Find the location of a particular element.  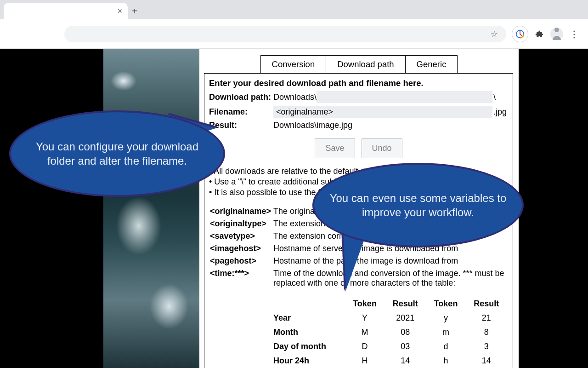

tab-conversion: Conversion is located at coordinates (294, 64).